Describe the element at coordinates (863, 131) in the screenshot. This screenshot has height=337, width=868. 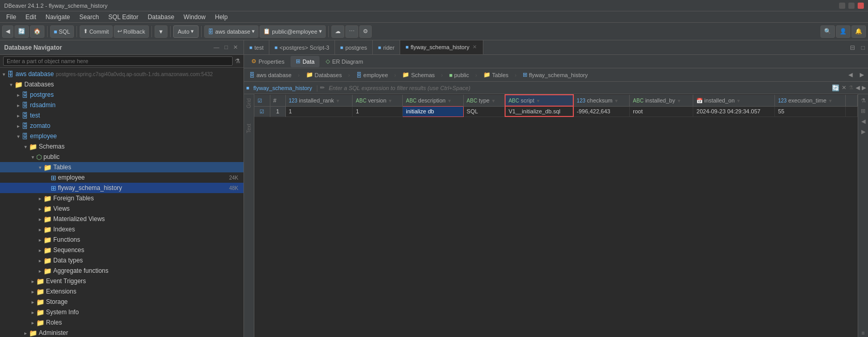
I see `sidebar-arrow-right-btn: ▶` at that location.